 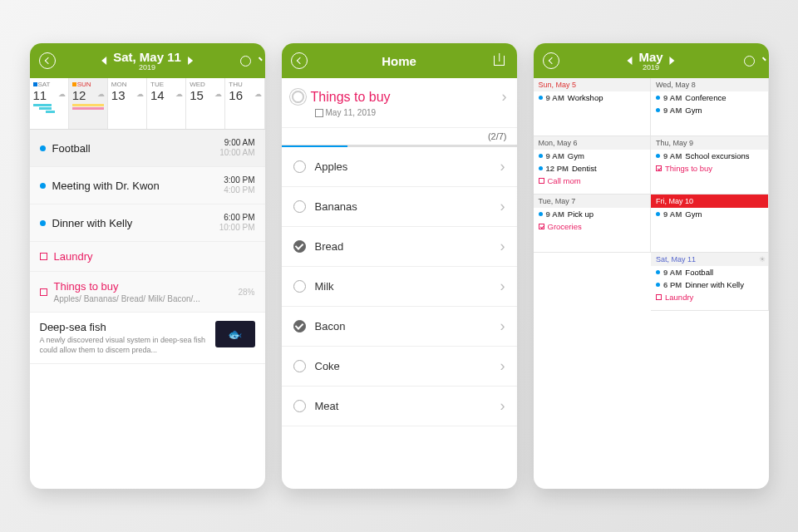 What do you see at coordinates (298, 96) in the screenshot?
I see `list-radio-icon` at bounding box center [298, 96].